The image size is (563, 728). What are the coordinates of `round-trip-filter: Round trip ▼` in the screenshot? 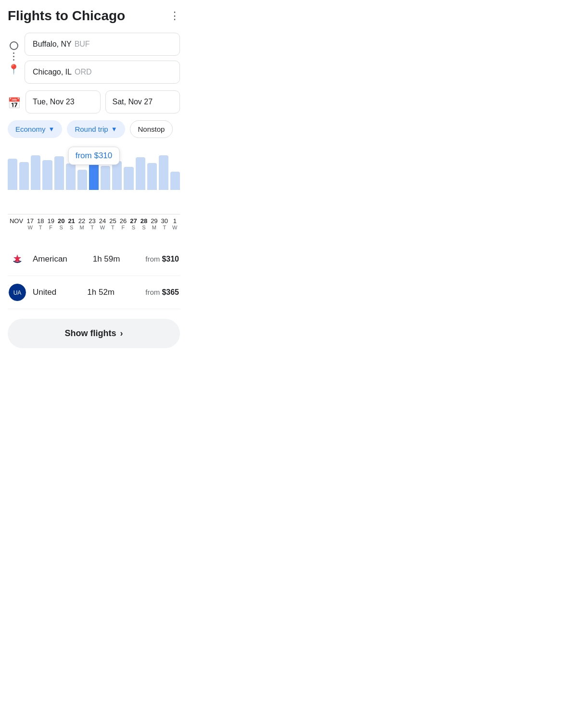 It's located at (96, 129).